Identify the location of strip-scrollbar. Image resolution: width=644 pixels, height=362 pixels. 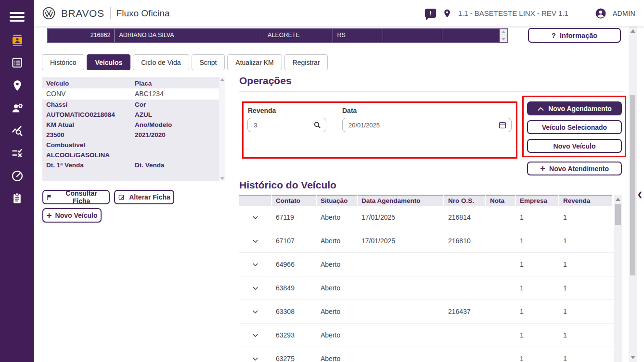
(503, 36).